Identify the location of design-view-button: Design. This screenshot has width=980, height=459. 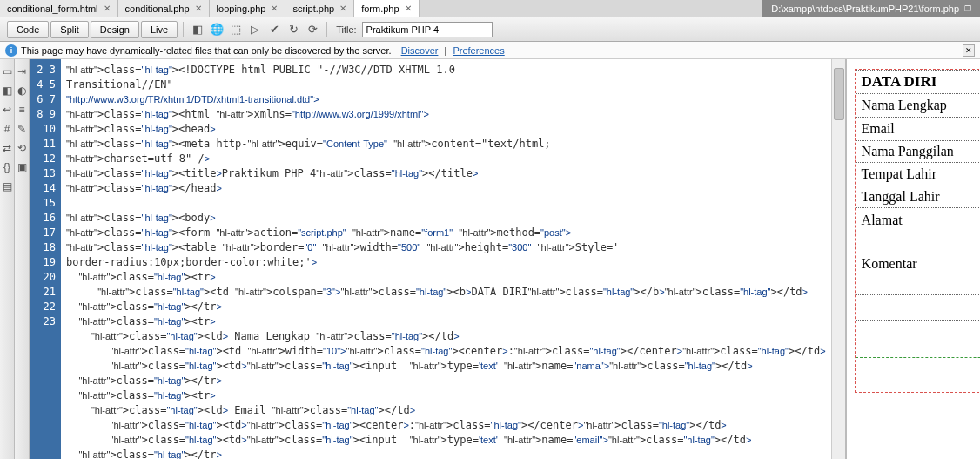
(115, 30).